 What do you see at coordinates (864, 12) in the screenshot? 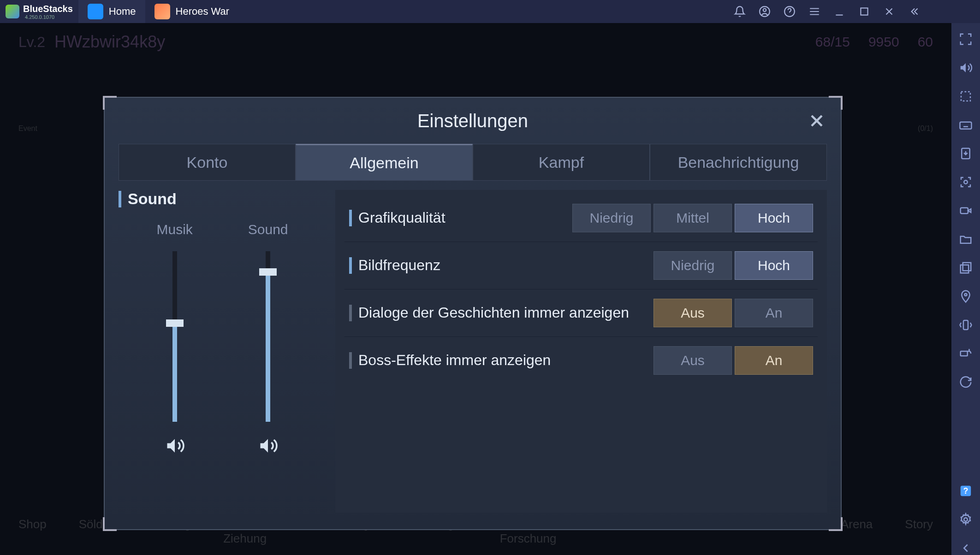
I see `maximize-icon` at bounding box center [864, 12].